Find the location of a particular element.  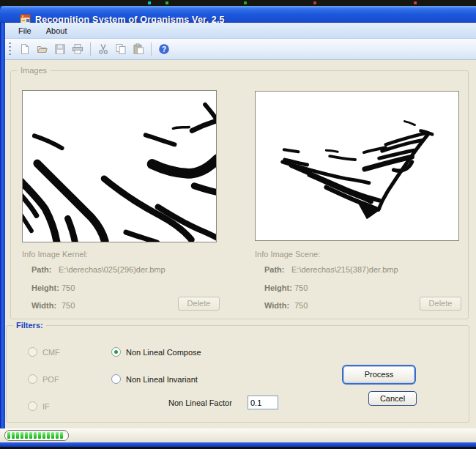

cancel-button: Cancel is located at coordinates (393, 398).